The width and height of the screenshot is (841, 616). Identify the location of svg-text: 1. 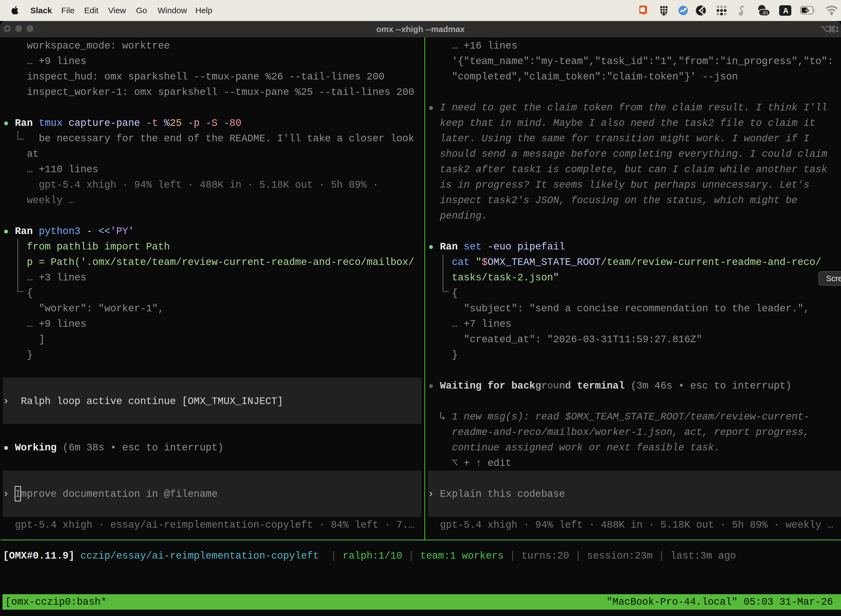
(837, 29).